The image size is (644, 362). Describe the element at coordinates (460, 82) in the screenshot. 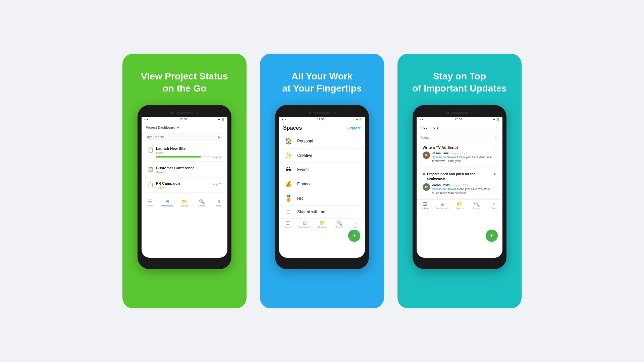

I see `card3-title: Stay on Top of Important Updates` at that location.